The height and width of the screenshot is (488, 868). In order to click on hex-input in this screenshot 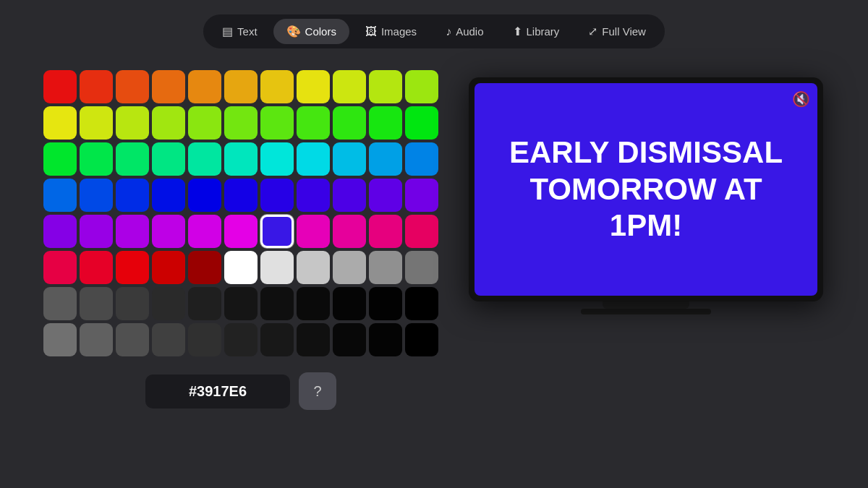, I will do `click(218, 392)`.